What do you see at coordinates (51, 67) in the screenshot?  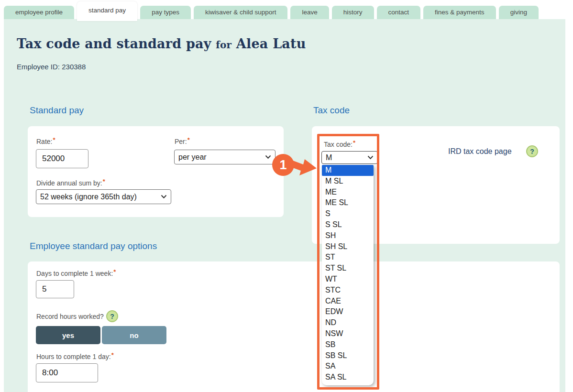 I see `employee-id: Employee ID: 230388` at bounding box center [51, 67].